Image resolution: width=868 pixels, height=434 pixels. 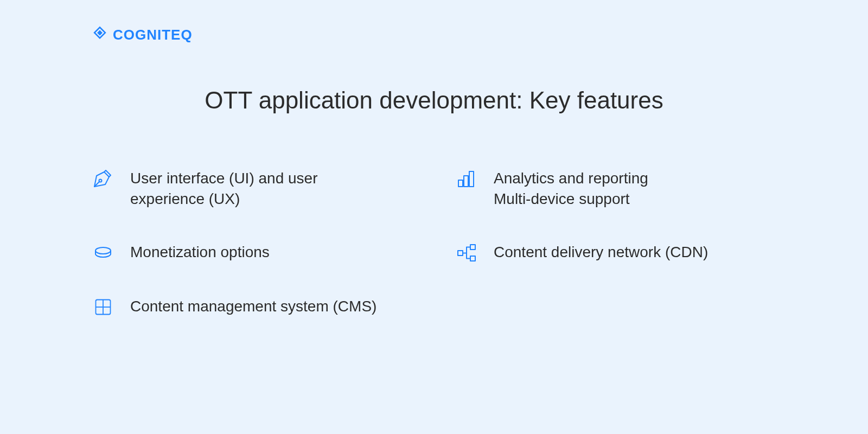 I want to click on feature-analytics: Analytics and reporting Multi-device sup…, so click(x=616, y=189).